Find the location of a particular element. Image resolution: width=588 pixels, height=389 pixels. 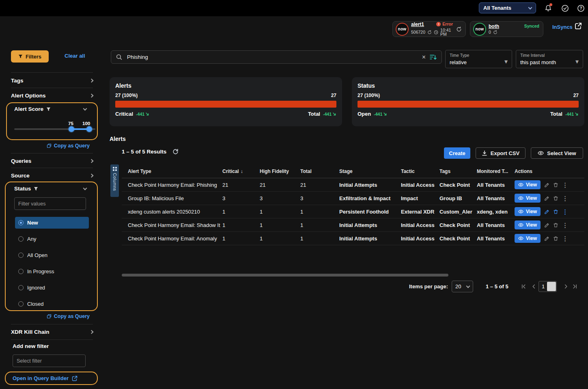

status-option-closed: Closed is located at coordinates (52, 304).